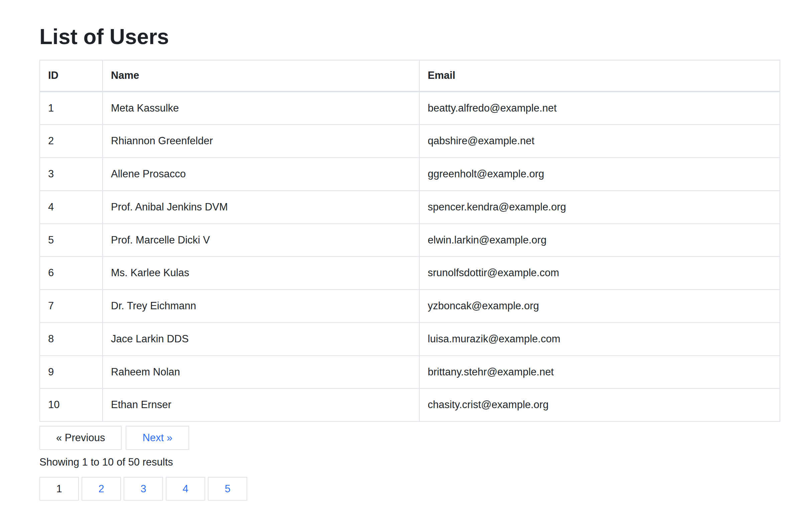 The image size is (812, 521). Describe the element at coordinates (71, 306) in the screenshot. I see `cell-id: 7` at that location.